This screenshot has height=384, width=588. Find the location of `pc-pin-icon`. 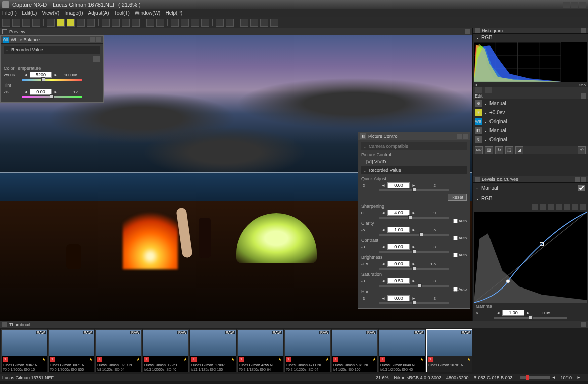

pc-pin-icon is located at coordinates (459, 136).